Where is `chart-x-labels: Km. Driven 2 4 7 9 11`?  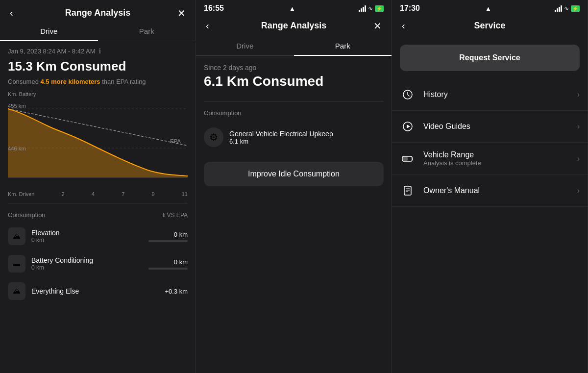
chart-x-labels: Km. Driven 2 4 7 9 11 is located at coordinates (98, 194).